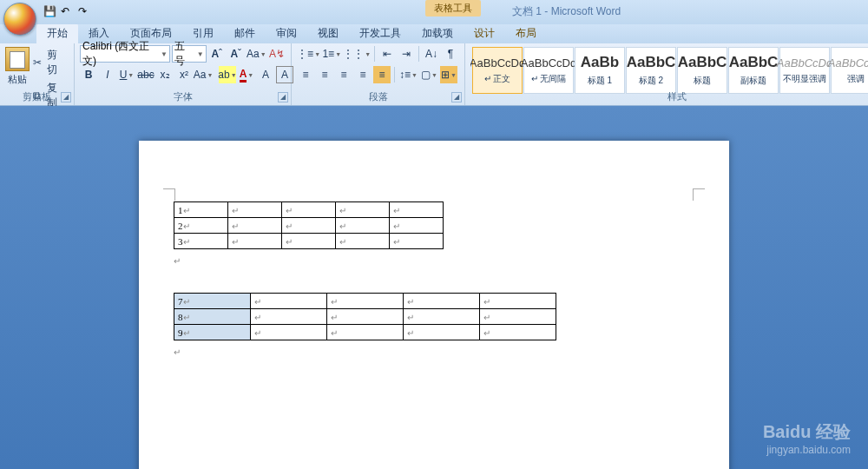 This screenshot has width=868, height=469. What do you see at coordinates (177, 353) in the screenshot?
I see `paragraph-mark-icon: ↵` at bounding box center [177, 353].